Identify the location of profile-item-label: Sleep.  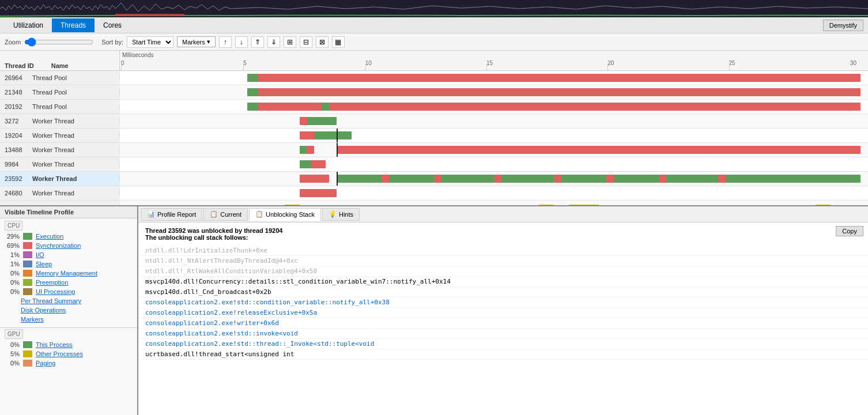
(44, 264).